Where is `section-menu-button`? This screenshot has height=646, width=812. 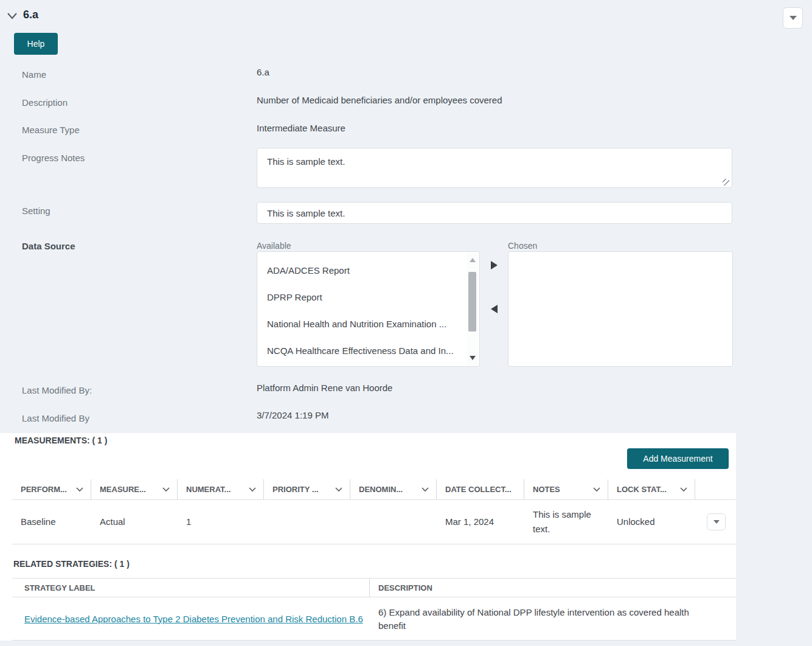 section-menu-button is located at coordinates (793, 18).